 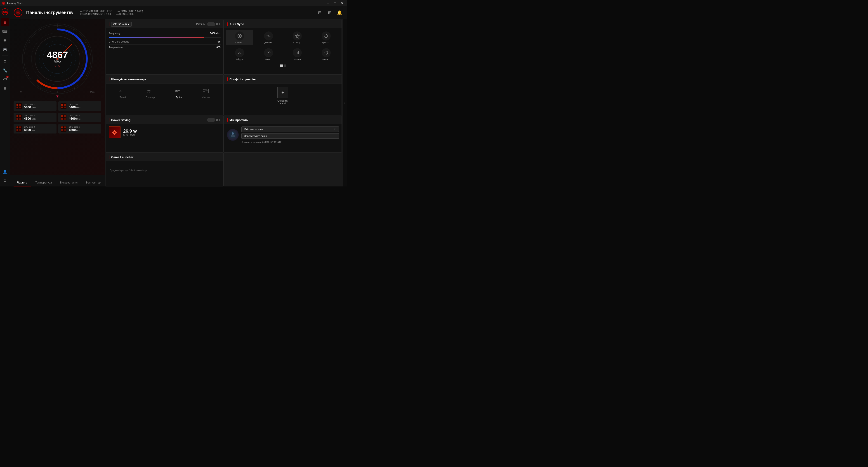 What do you see at coordinates (5, 49) in the screenshot?
I see `sidebar-item-armory: 🎮` at bounding box center [5, 49].